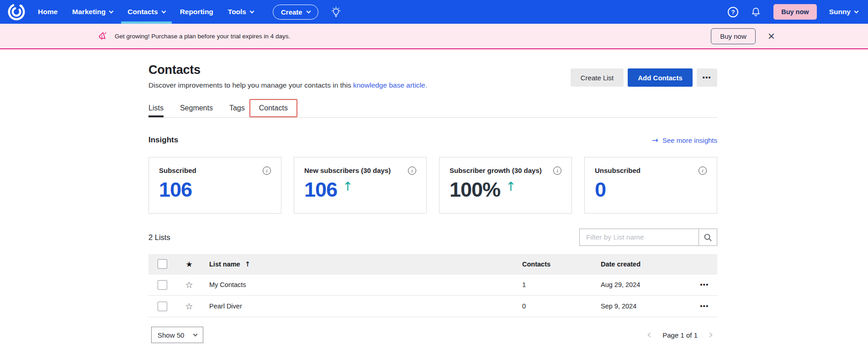 Image resolution: width=868 pixels, height=360 pixels. What do you see at coordinates (248, 264) in the screenshot?
I see `sort-ascending-icon: ↑` at bounding box center [248, 264].